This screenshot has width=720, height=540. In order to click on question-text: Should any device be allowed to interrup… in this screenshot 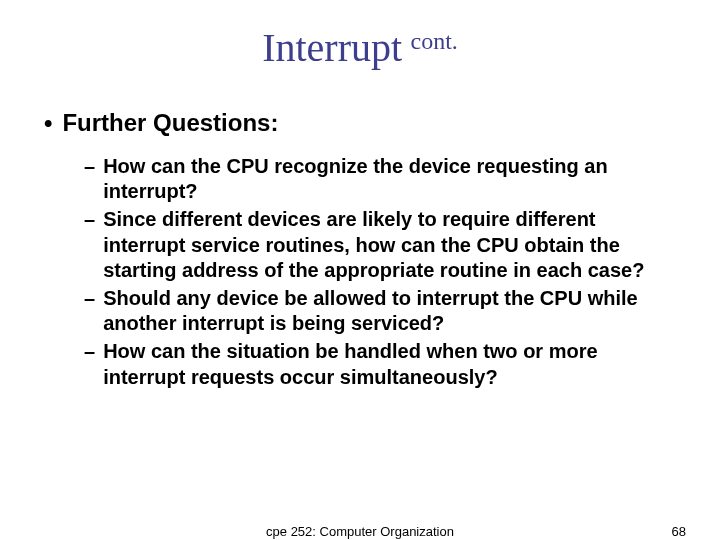, I will do `click(388, 312)`.